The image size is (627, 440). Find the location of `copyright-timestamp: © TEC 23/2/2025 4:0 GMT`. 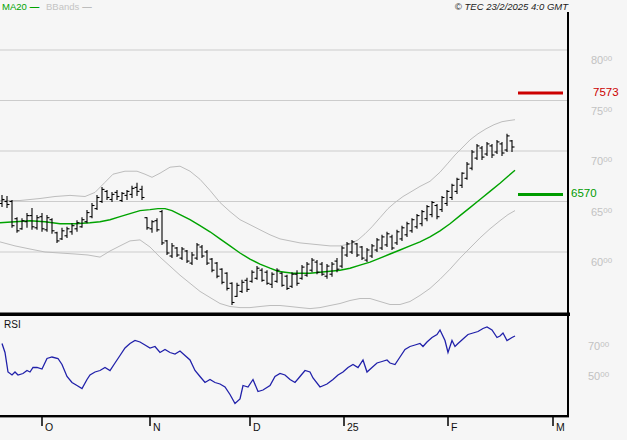

copyright-timestamp: © TEC 23/2/2025 4:0 GMT is located at coordinates (512, 6).